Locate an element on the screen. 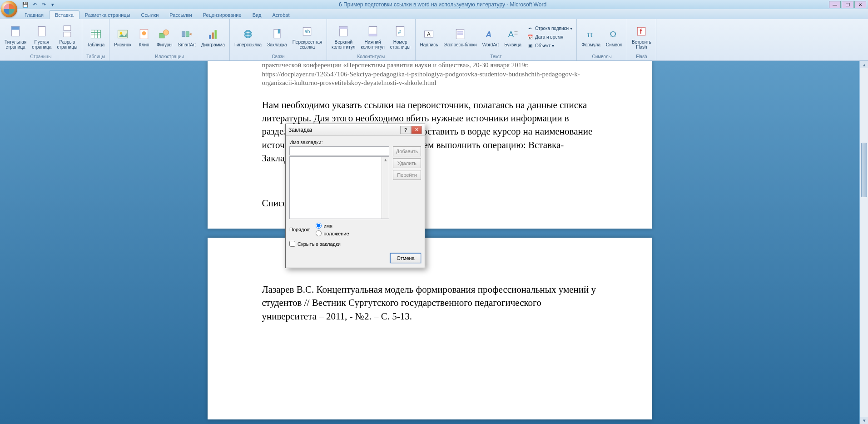  object-button: ▣Объект ▾ is located at coordinates (550, 45).